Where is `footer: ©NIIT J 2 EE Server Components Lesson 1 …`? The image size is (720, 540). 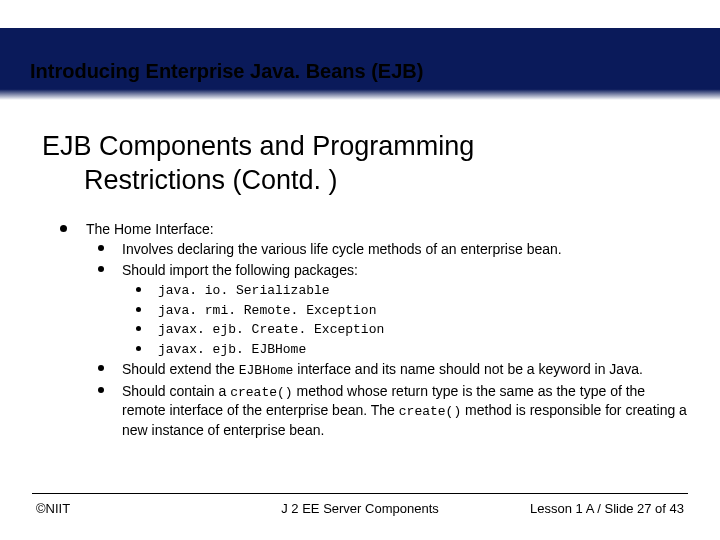
footer: ©NIIT J 2 EE Server Components Lesson 1 … is located at coordinates (360, 508).